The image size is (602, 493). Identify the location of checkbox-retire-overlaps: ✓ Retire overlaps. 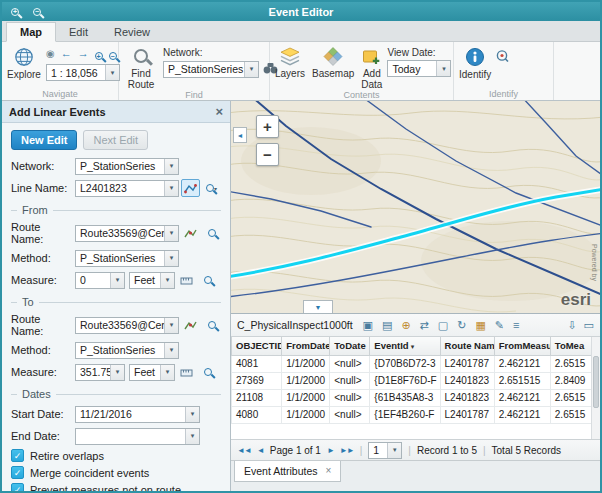
(116, 456).